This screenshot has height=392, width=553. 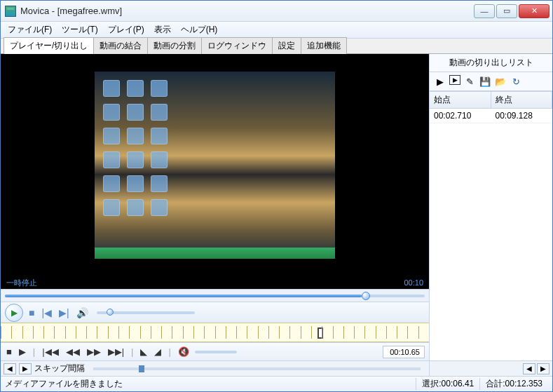 I want to click on close-button: ✕, so click(x=534, y=11).